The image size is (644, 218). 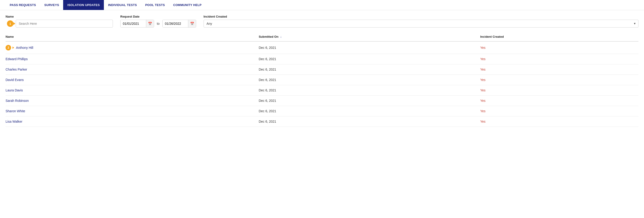 I want to click on person-name-link: Edward Phillips, so click(x=130, y=59).